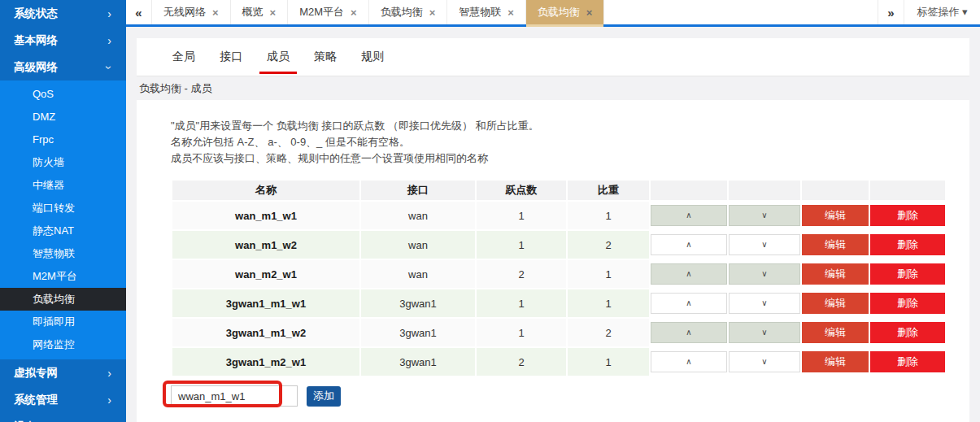 This screenshot has width=980, height=422. Describe the element at coordinates (329, 12) in the screenshot. I see `tab-m2m-platform: M2M平台 ×` at that location.